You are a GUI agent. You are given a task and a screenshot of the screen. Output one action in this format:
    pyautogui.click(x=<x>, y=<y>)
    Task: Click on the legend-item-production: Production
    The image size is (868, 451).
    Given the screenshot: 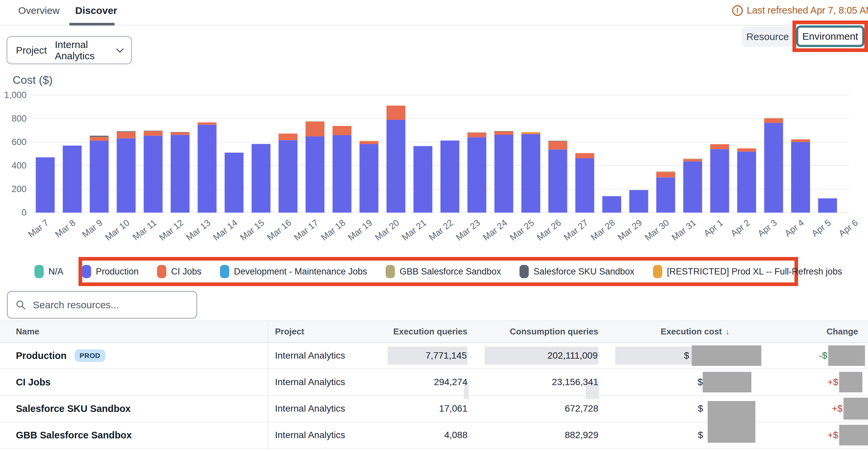 What is the action you would take?
    pyautogui.click(x=110, y=271)
    